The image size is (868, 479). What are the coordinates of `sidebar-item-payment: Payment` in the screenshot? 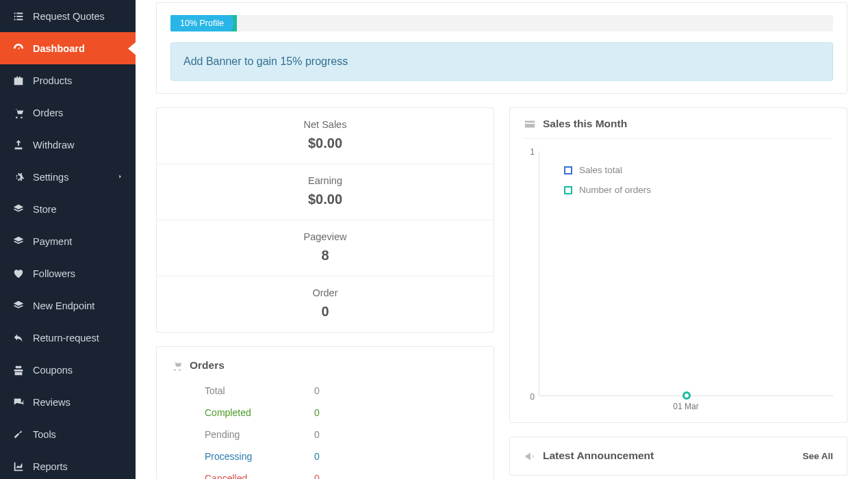 It's located at (68, 241).